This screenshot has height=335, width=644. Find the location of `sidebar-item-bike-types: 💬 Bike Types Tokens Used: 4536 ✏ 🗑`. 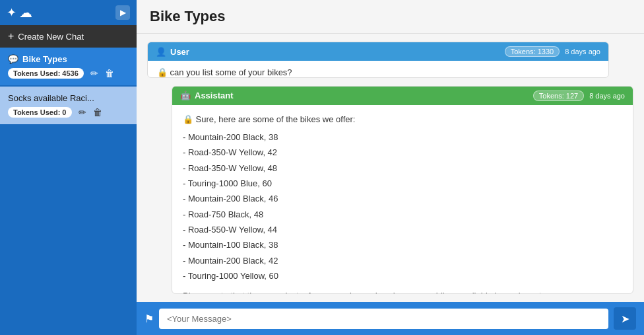

sidebar-item-bike-types: 💬 Bike Types Tokens Used: 4536 ✏ 🗑 is located at coordinates (69, 66).